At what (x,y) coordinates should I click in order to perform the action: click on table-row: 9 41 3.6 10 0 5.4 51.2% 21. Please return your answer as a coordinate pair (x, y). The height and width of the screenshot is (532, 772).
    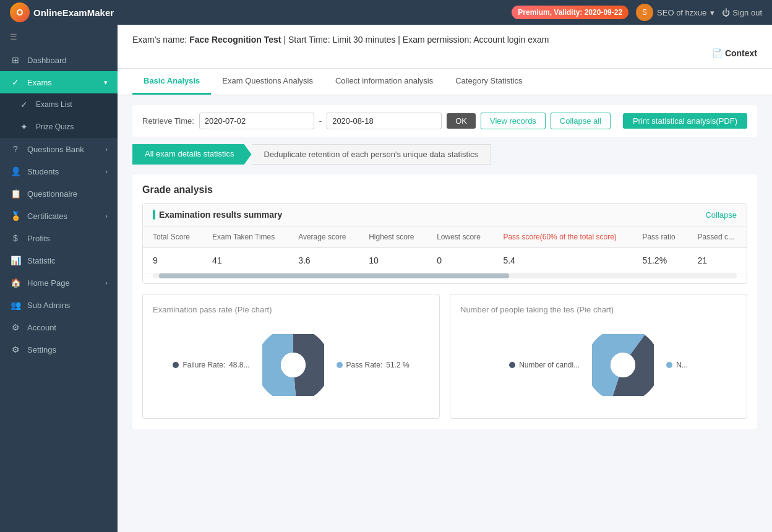
    Looking at the image, I should click on (445, 261).